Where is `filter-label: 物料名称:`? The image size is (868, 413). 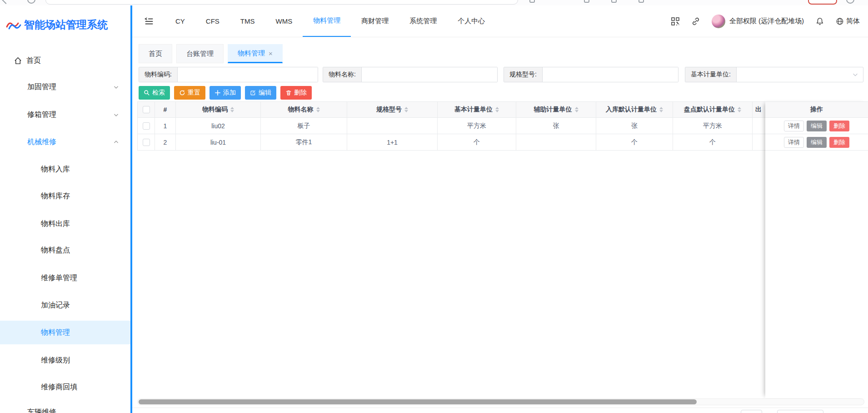 filter-label: 物料名称: is located at coordinates (343, 75).